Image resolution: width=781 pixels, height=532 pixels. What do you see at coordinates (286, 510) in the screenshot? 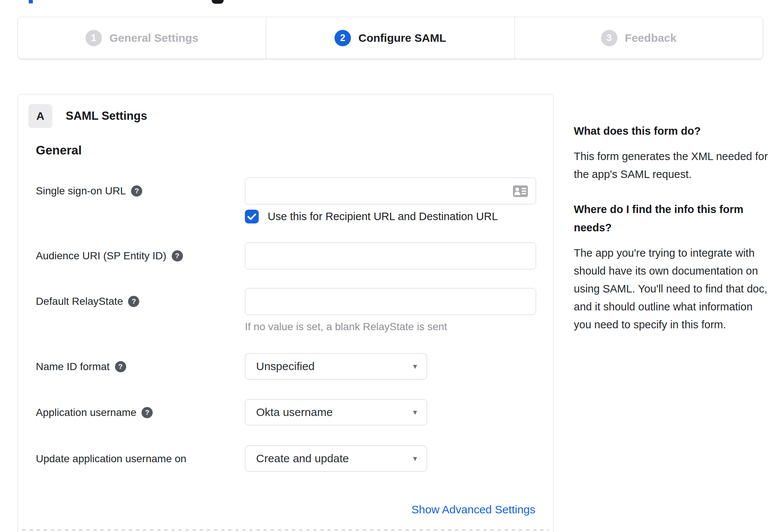
I see `advanced-settings-row: Show Advanced Settings` at bounding box center [286, 510].